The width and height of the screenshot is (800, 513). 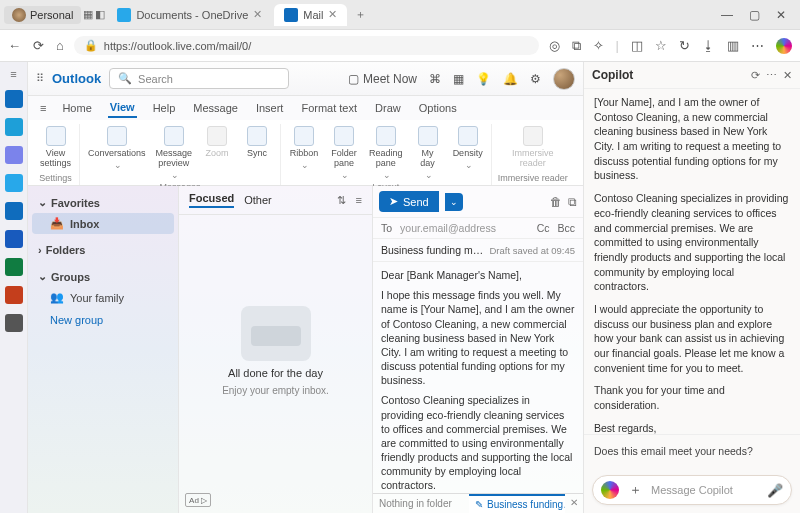 I want to click on rail-mail-icon, so click(x=14, y=99).